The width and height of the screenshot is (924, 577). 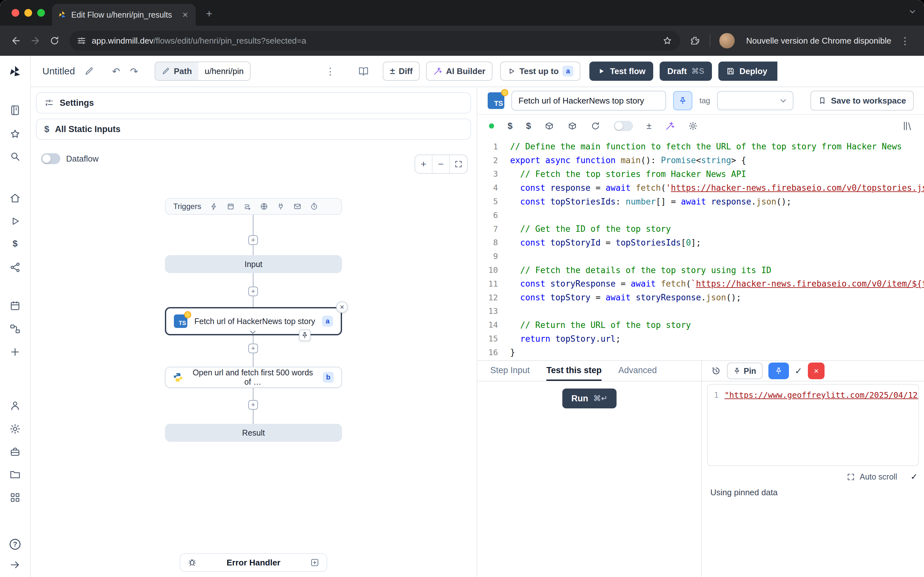 I want to click on input-node: Input, so click(x=254, y=264).